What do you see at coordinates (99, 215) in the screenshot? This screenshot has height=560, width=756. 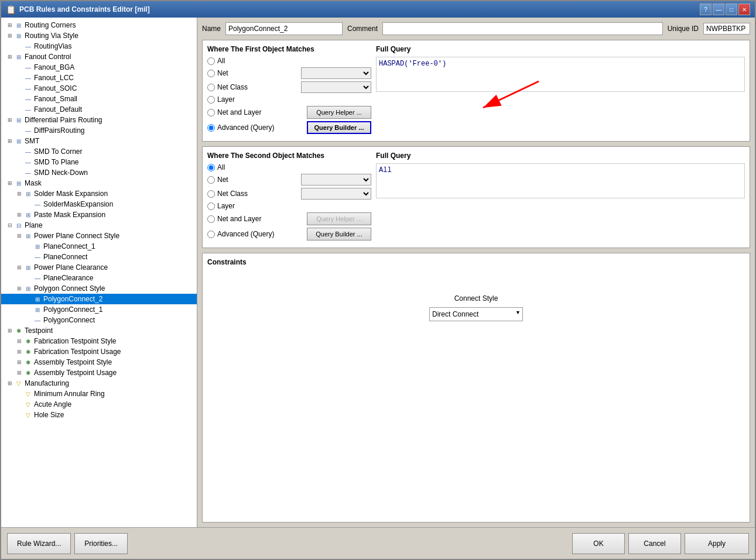 I see `tree-item-paste-mask: ⊞ ⊞ Paste Mask Expansion` at bounding box center [99, 215].